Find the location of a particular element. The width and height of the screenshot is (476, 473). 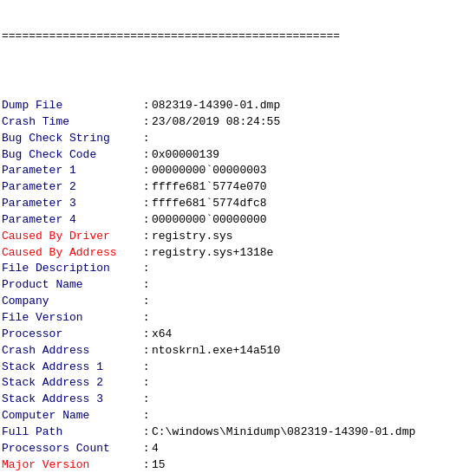

row-label: Stack Address 3 is located at coordinates (69, 400).